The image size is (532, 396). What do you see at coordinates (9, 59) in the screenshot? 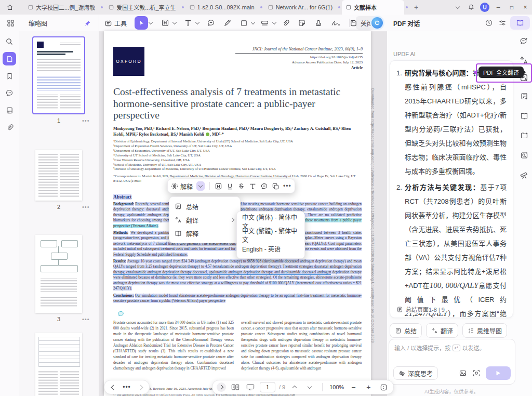
I see `thumbnails-panel-icon` at bounding box center [9, 59].